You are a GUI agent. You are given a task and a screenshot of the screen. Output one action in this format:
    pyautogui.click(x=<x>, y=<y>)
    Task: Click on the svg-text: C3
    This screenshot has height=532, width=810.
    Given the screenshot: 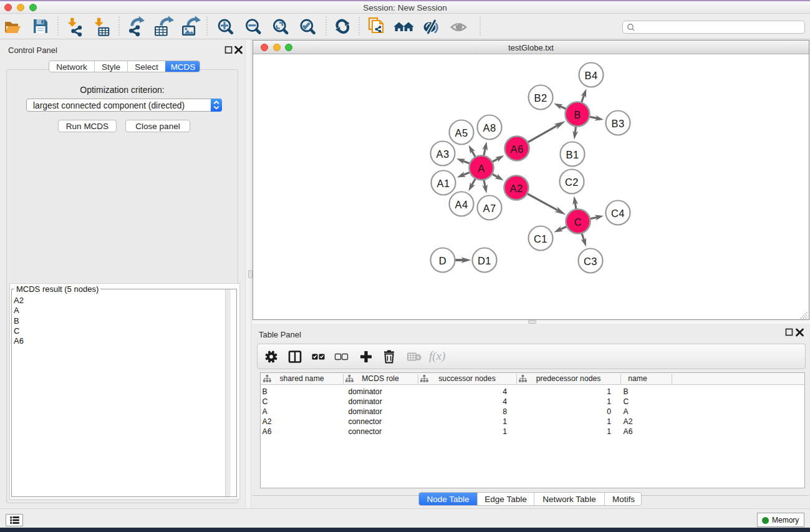 What is the action you would take?
    pyautogui.click(x=591, y=261)
    